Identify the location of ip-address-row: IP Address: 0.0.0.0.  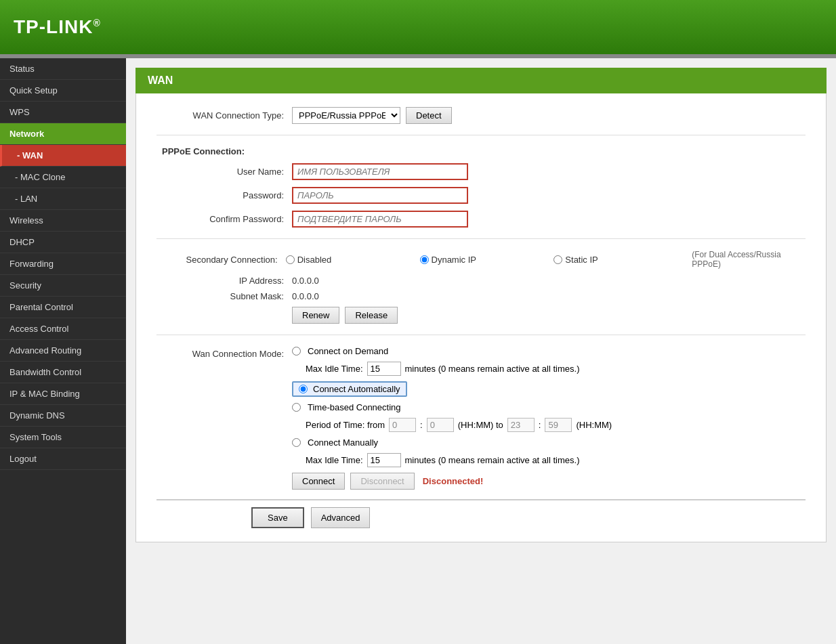
(481, 280).